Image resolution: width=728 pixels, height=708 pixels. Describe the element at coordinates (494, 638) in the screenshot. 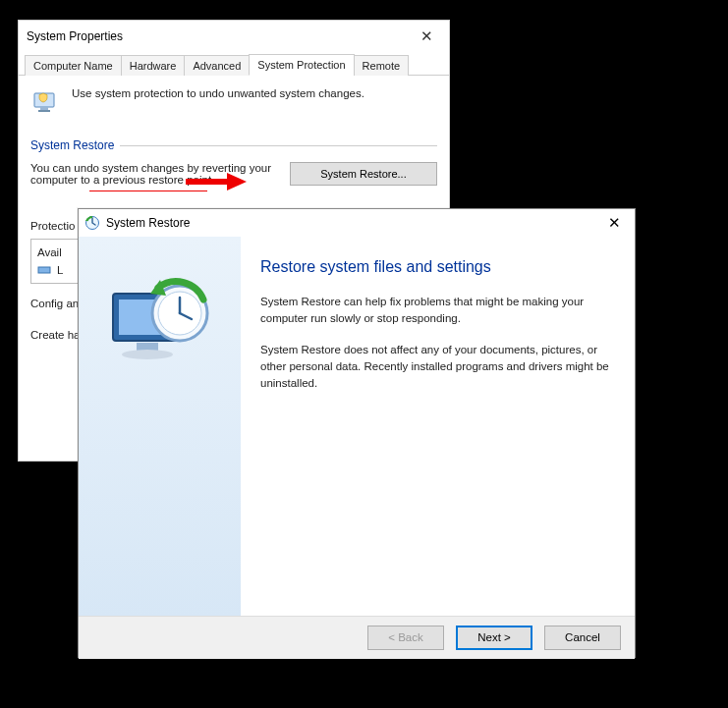

I see `next-button: Next >` at that location.